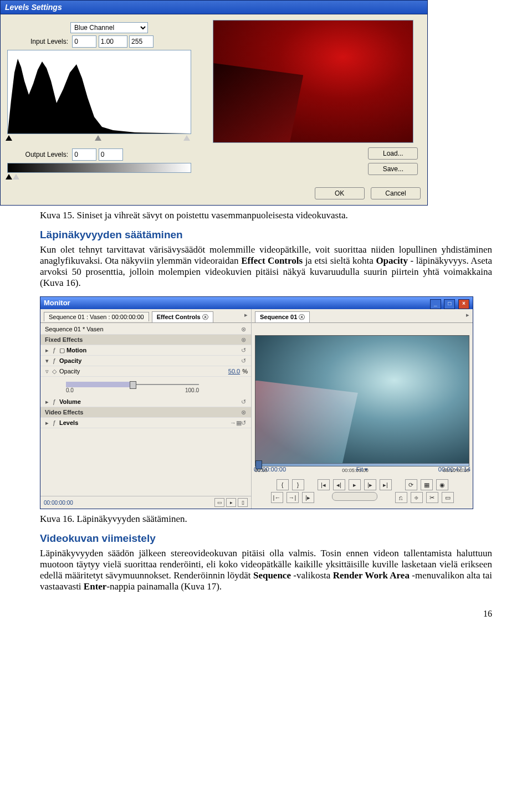 This screenshot has height=805, width=532. What do you see at coordinates (183, 317) in the screenshot?
I see `tab-effect-controls: Effect Controls ⓧ` at bounding box center [183, 317].